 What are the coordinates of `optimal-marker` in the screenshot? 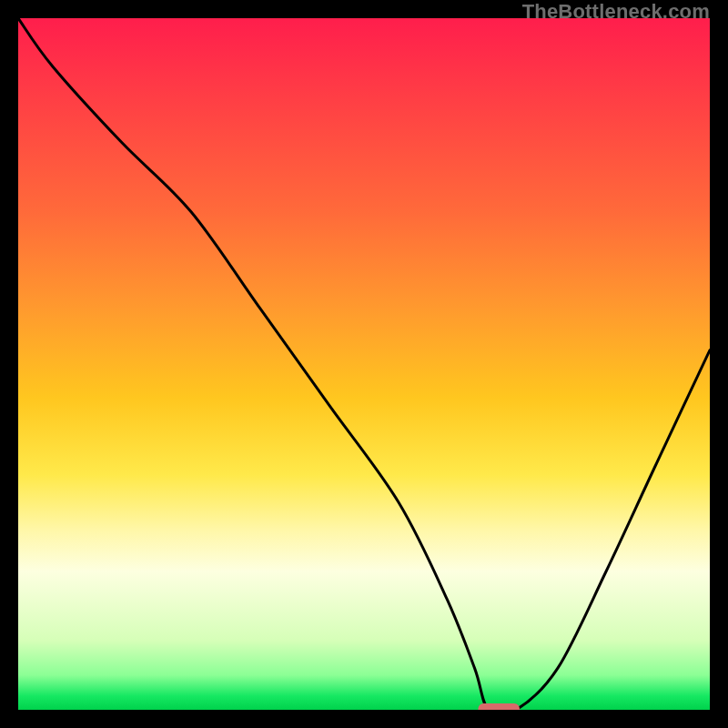 It's located at (499, 706).